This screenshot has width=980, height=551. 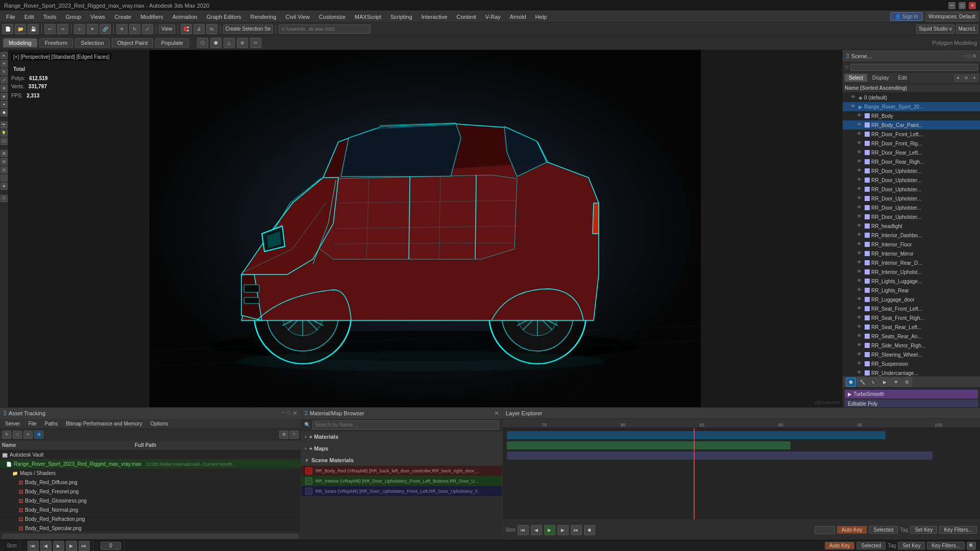 What do you see at coordinates (862, 382) in the screenshot?
I see `mod-tab-modify: 🔧` at bounding box center [862, 382].